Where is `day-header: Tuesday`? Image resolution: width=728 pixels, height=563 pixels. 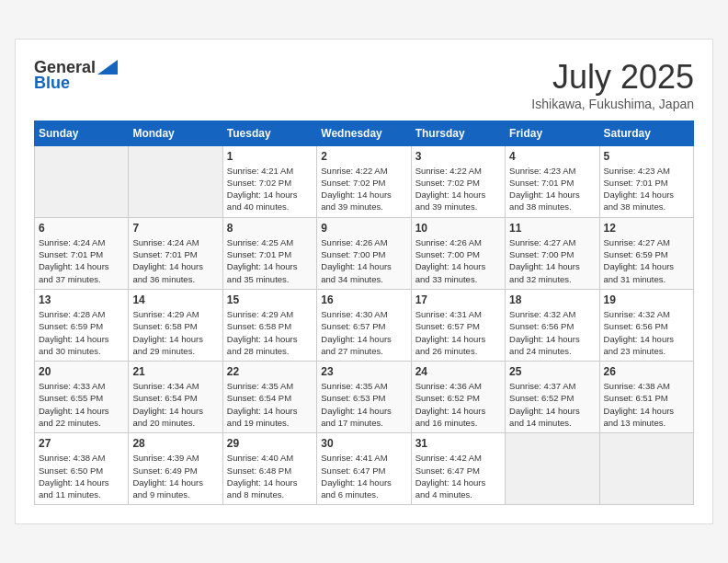
day-header: Tuesday is located at coordinates (269, 132).